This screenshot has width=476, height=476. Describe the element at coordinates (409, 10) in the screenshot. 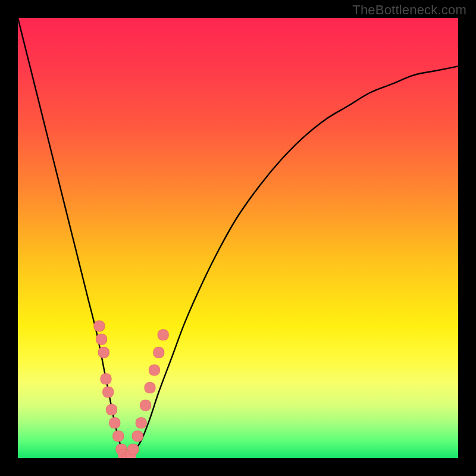

I see `watermark-text: TheBottleneck.com` at that location.